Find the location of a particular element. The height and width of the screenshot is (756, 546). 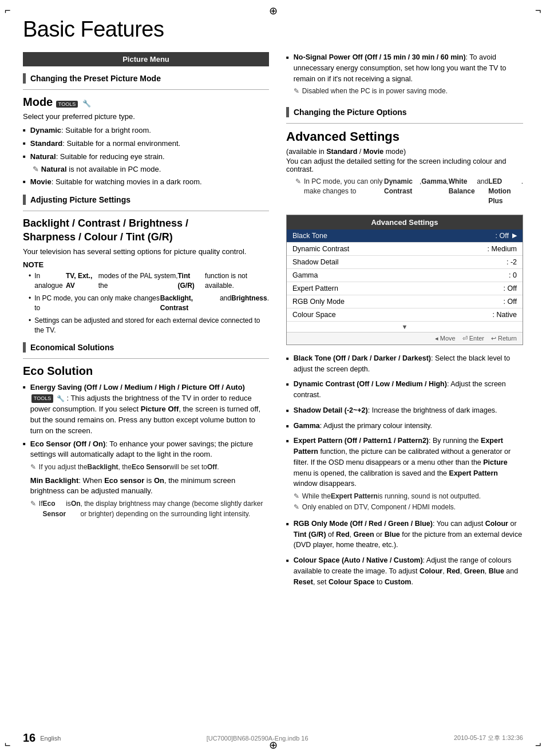

backlight-section: Backlight / Contrast / Brightness /Sharp… is located at coordinates (146, 276).